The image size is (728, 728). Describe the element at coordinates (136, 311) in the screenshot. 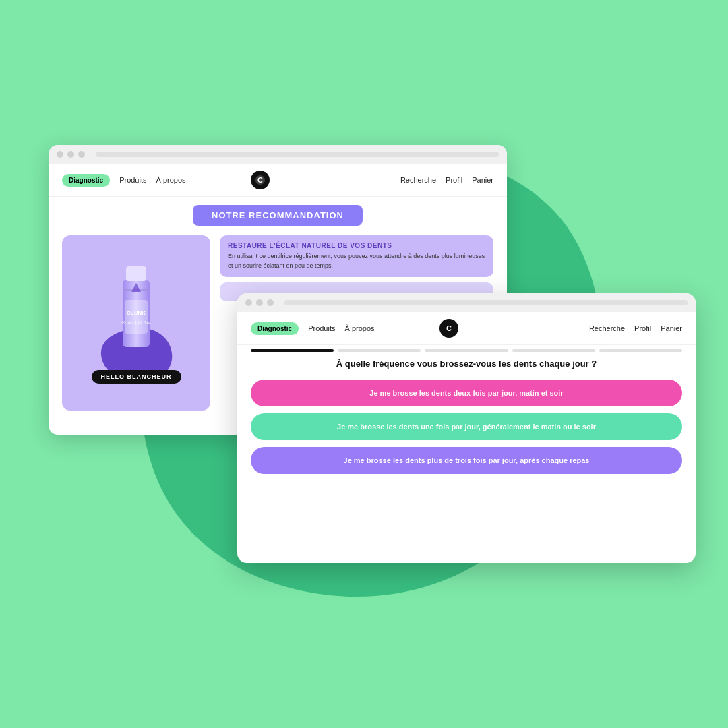

I see `product-tube-illustration: CLUNK 40 ml / 1.69 fl.oz` at that location.